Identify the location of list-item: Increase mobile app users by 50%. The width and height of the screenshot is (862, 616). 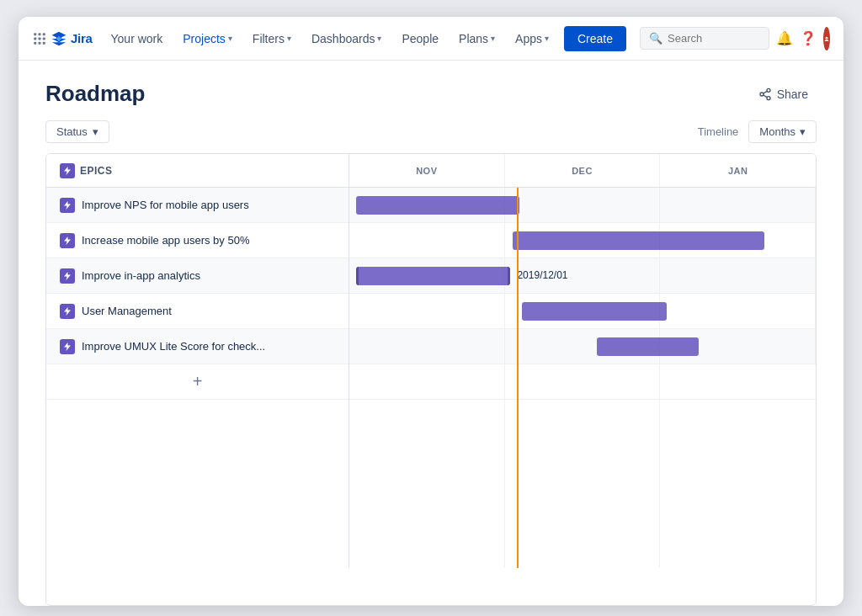
(197, 241).